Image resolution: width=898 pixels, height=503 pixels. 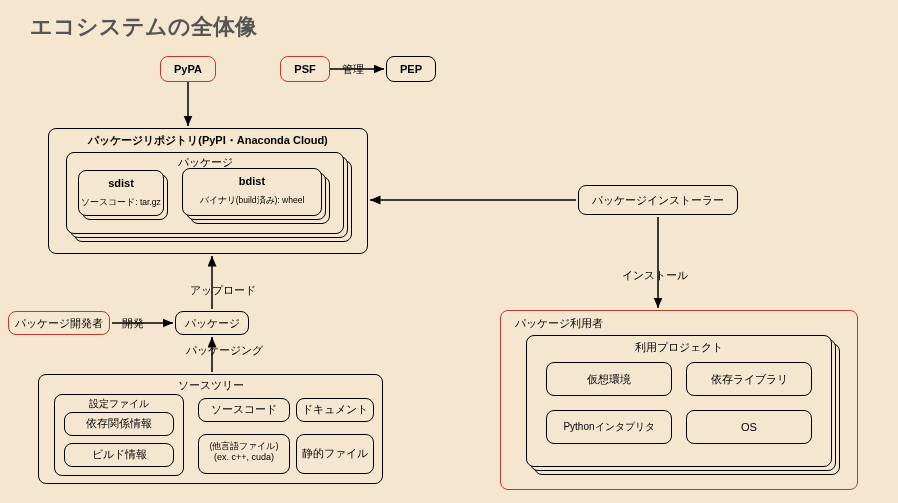 I want to click on psf-box: PSF, so click(x=305, y=69).